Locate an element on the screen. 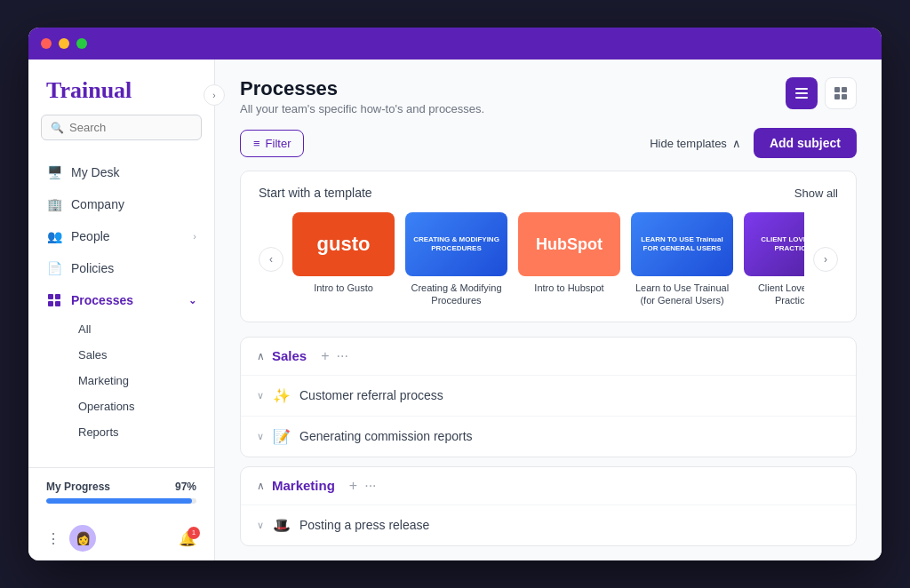 The image size is (910, 588). section-sales: ∧ Sales + ··· ∨ ✨ Customer referral proc… is located at coordinates (548, 397).